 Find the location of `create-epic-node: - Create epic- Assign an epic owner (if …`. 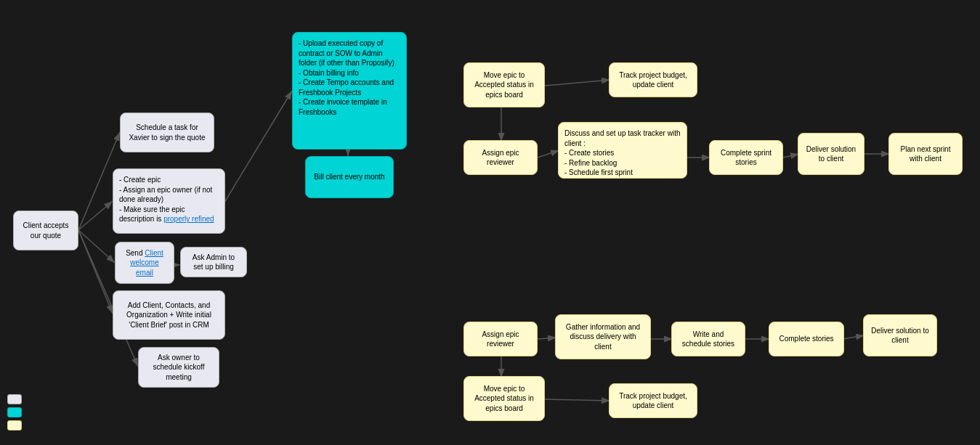

create-epic-node: - Create epic- Assign an epic owner (if … is located at coordinates (169, 201).